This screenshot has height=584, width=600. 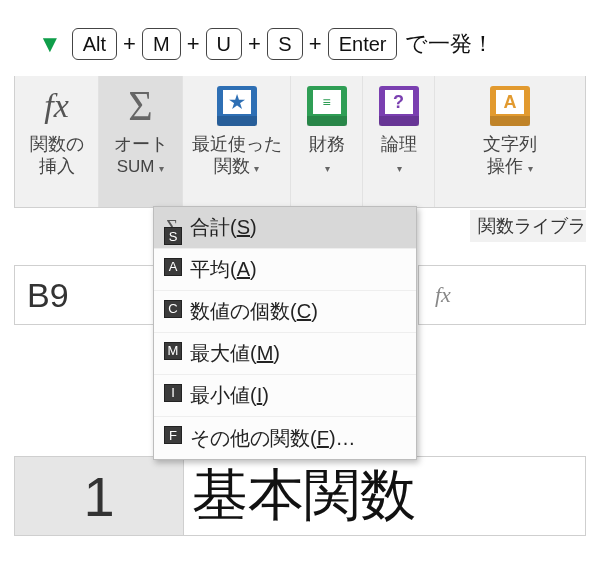 I want to click on key-enter: Enter, so click(x=363, y=44).